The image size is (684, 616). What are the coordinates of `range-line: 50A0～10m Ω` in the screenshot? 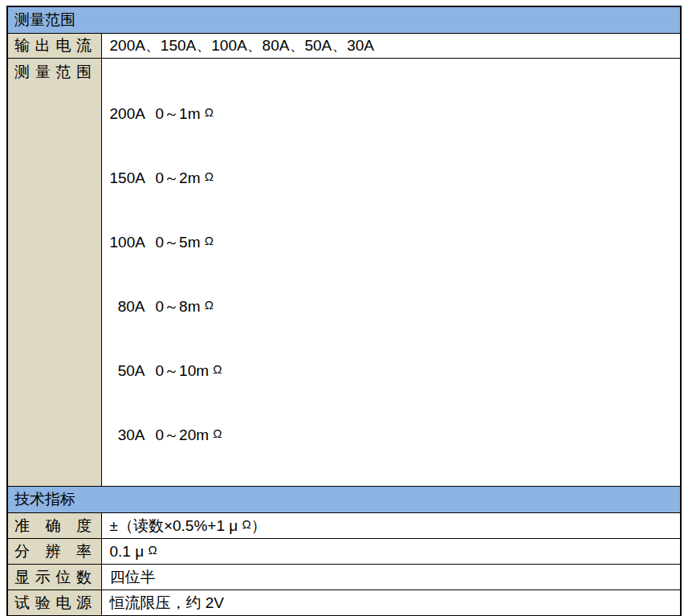 It's located at (393, 371).